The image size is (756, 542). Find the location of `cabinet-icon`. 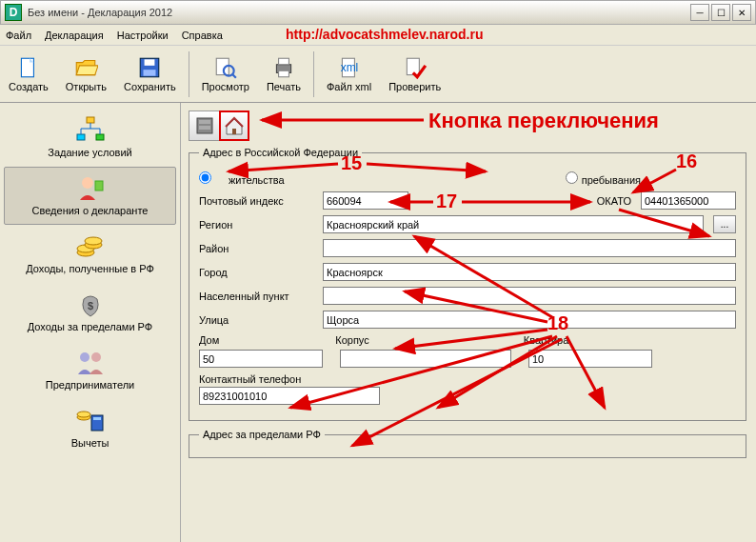

cabinet-icon is located at coordinates (205, 126).